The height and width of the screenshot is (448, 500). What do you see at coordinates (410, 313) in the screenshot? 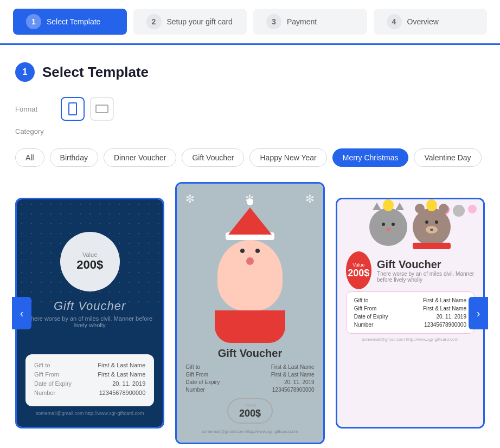
I see `card3-body: Value 200$ Gift Voucher There worse by a…` at bounding box center [410, 313].